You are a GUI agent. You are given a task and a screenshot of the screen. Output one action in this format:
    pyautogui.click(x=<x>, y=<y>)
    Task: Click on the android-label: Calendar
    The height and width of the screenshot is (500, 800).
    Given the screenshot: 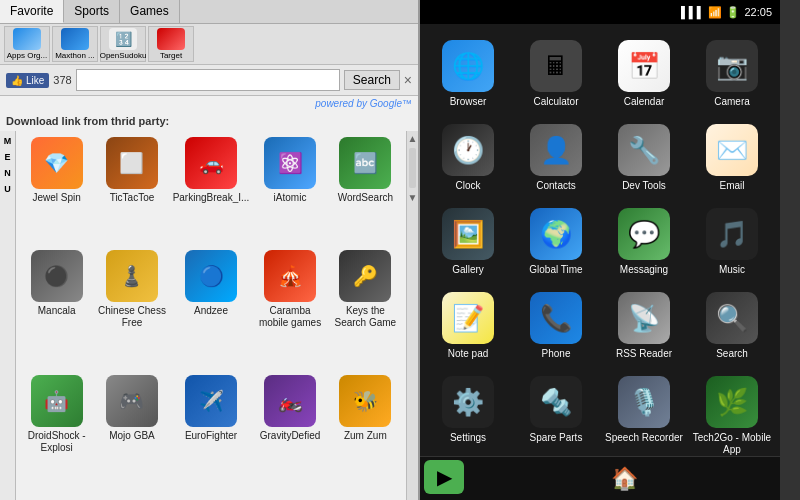 What is the action you would take?
    pyautogui.click(x=644, y=102)
    